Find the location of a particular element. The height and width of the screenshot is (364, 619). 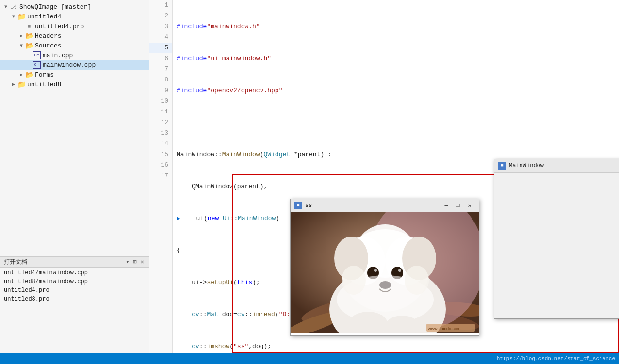

doc-item: untitled8/mainwindow.cpp is located at coordinates (75, 282).